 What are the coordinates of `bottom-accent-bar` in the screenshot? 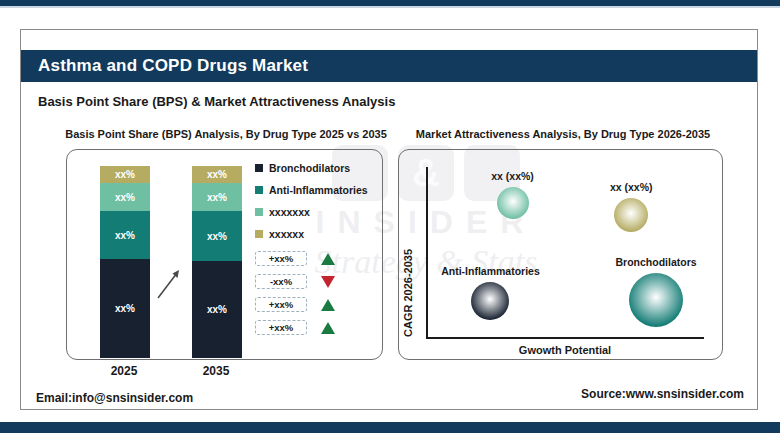 It's located at (390, 428).